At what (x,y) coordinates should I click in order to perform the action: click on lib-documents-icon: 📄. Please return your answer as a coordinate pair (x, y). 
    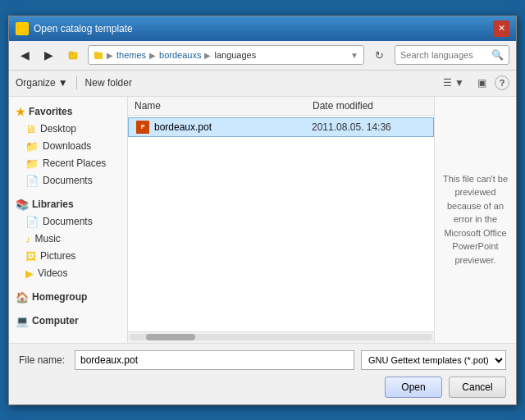
    Looking at the image, I should click on (32, 221).